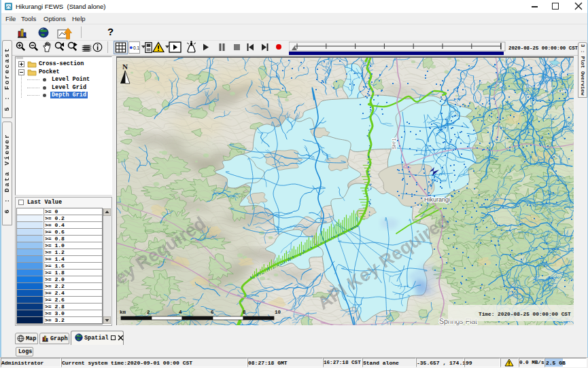 The width and height of the screenshot is (588, 368). I want to click on svg-text: N, so click(125, 67).